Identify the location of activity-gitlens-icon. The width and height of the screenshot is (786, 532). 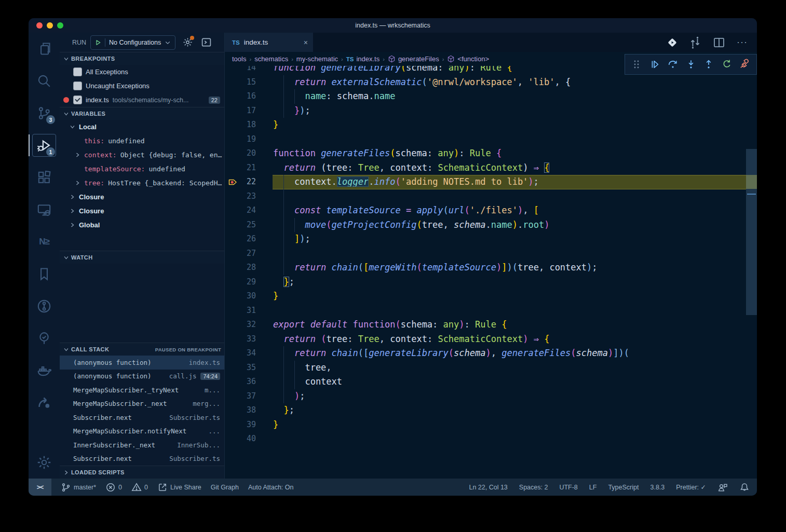
(44, 306).